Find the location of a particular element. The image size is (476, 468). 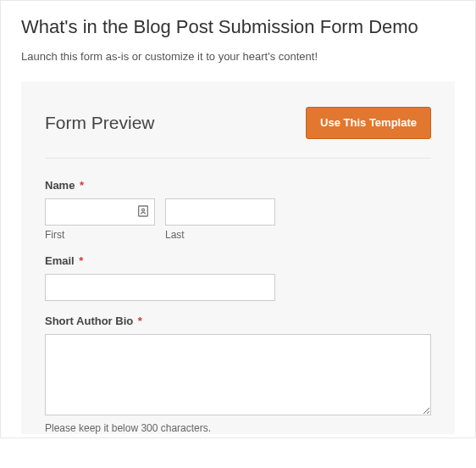

bio-textarea is located at coordinates (238, 375).